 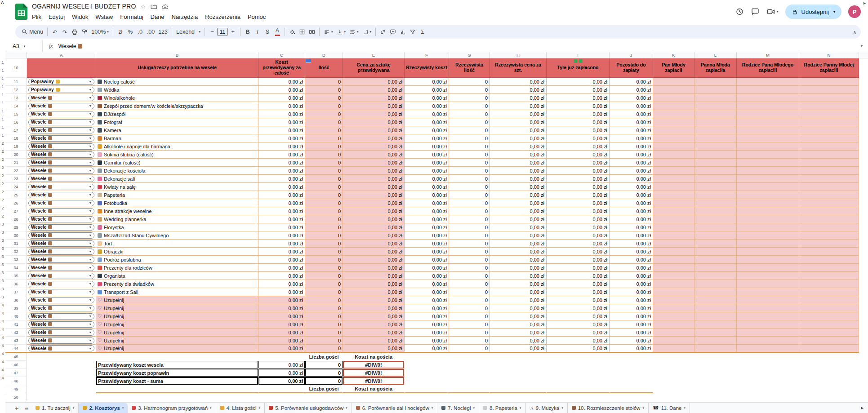 What do you see at coordinates (16, 147) in the screenshot?
I see `row-header-19: 19` at bounding box center [16, 147].